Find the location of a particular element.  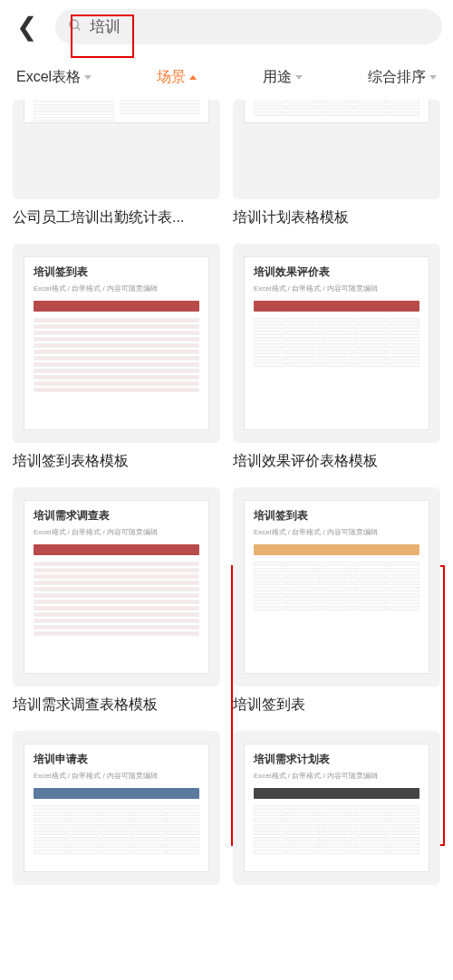

template-card: 培训效果评价表Excel格式 / 自带格式 / 内容可随意编辑培训效果评价表格模… is located at coordinates (337, 357).